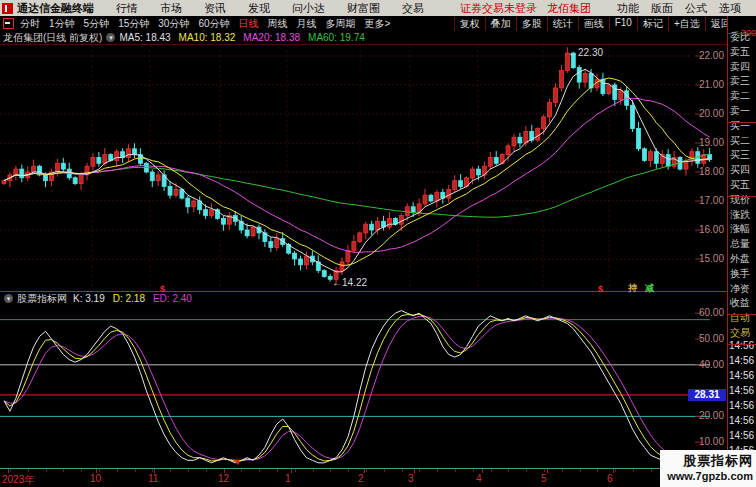 The image size is (756, 487). What do you see at coordinates (662, 8) in the screenshot?
I see `menu-item: 版面` at bounding box center [662, 8].